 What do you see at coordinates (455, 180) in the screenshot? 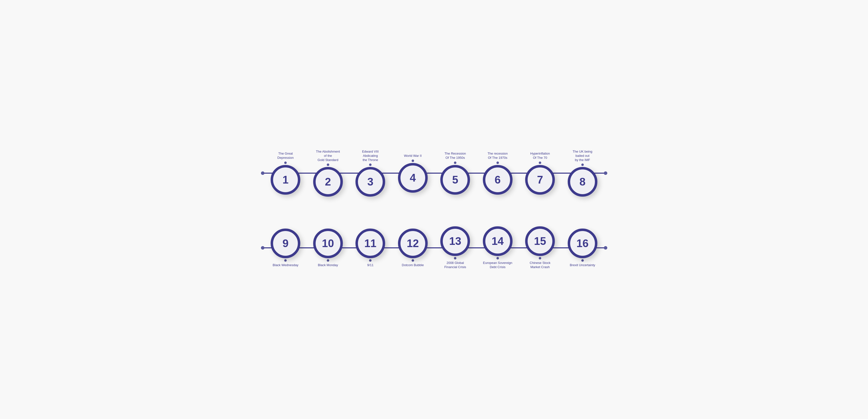
I see `circle-node-5: 5` at bounding box center [455, 180].